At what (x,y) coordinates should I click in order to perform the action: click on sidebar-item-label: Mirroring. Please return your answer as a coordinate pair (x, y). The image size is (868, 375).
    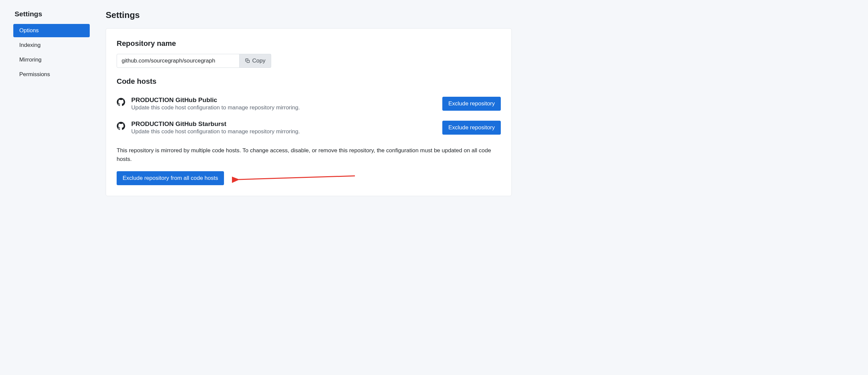
    Looking at the image, I should click on (30, 60).